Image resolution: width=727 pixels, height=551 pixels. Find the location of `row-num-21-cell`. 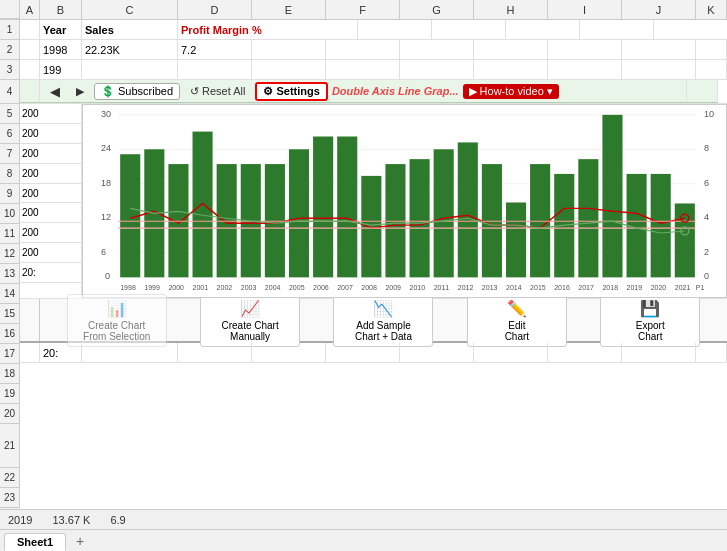

row-num-21-cell is located at coordinates (30, 320).